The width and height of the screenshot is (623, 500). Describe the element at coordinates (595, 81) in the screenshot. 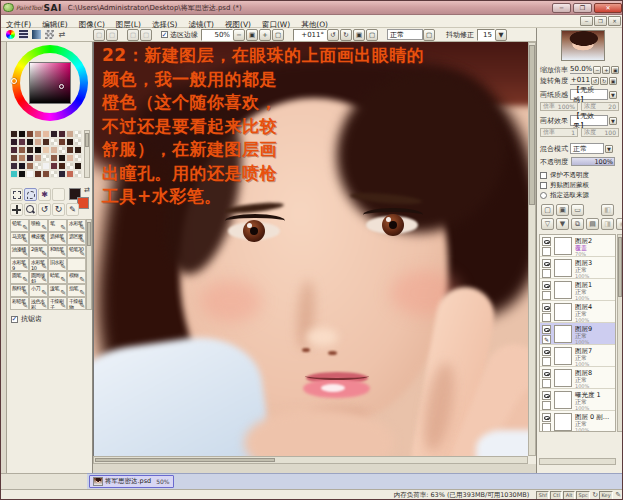

I see `nav-rotate-ccw-button: ↺` at that location.